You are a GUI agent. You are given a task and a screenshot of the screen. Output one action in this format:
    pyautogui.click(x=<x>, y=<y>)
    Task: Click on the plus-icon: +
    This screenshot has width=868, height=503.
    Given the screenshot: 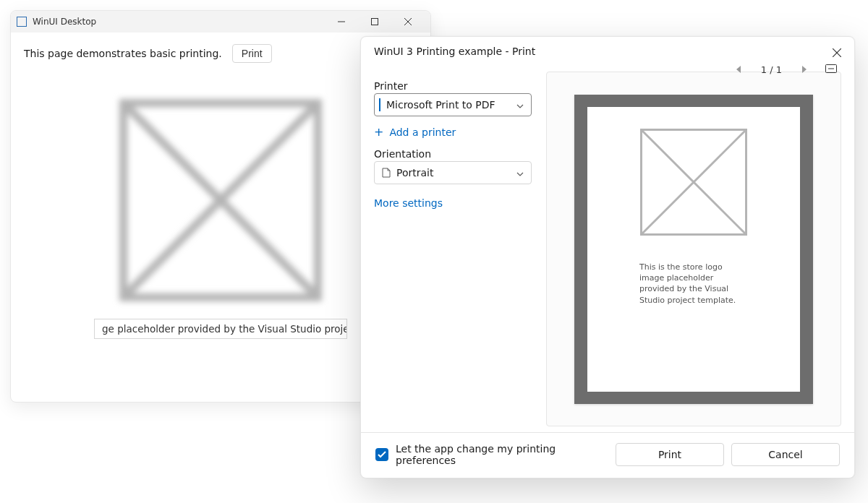 What is the action you would take?
    pyautogui.click(x=379, y=132)
    